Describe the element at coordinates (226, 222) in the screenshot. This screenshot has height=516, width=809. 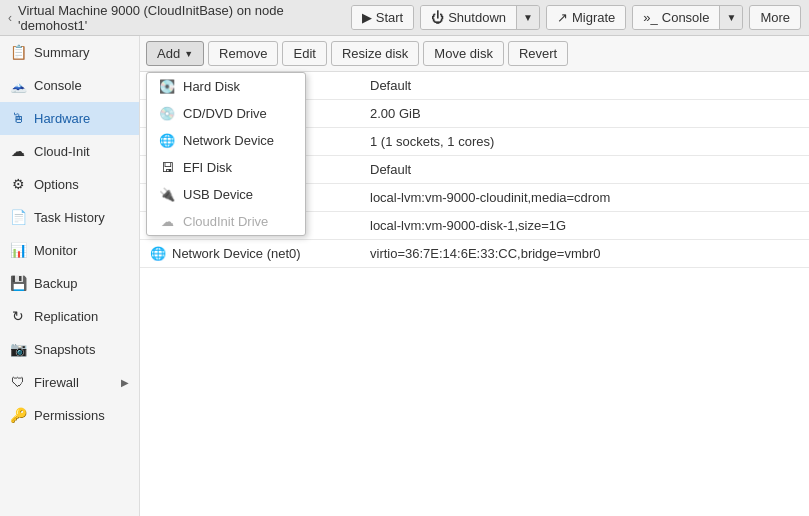
I see `dropdown-item-cloudinit-drive: ☁ CloudInit Drive` at that location.